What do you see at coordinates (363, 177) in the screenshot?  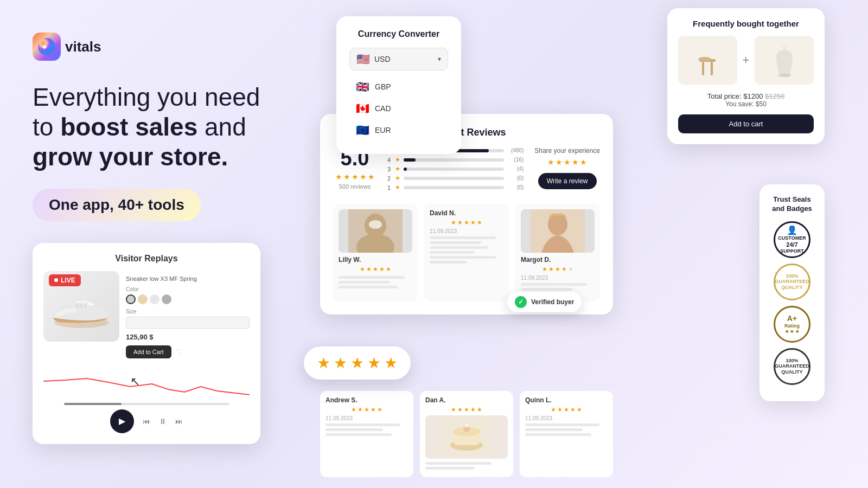 I see `star-4: ★` at bounding box center [363, 177].